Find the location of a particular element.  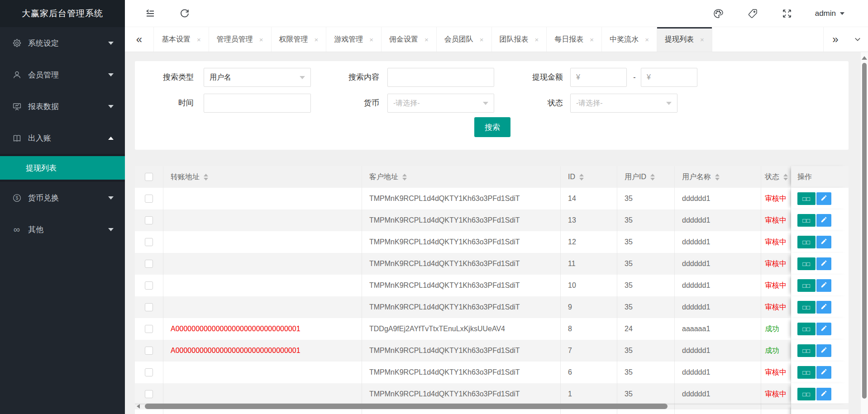

actions-cell: □□ is located at coordinates (820, 372).